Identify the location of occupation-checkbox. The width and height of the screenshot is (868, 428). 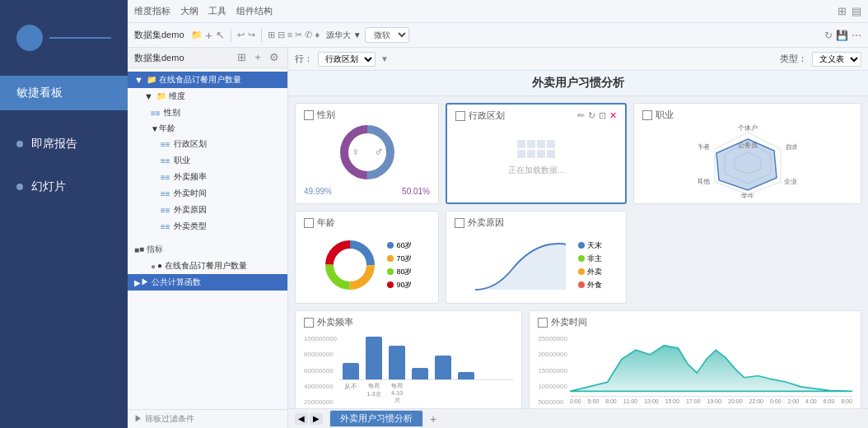
(647, 115).